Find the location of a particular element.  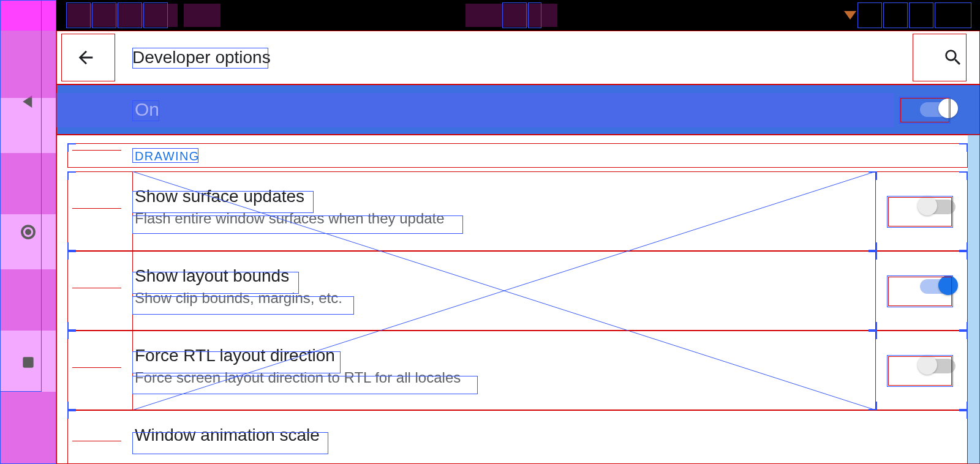

arrow-left-icon is located at coordinates (86, 58).